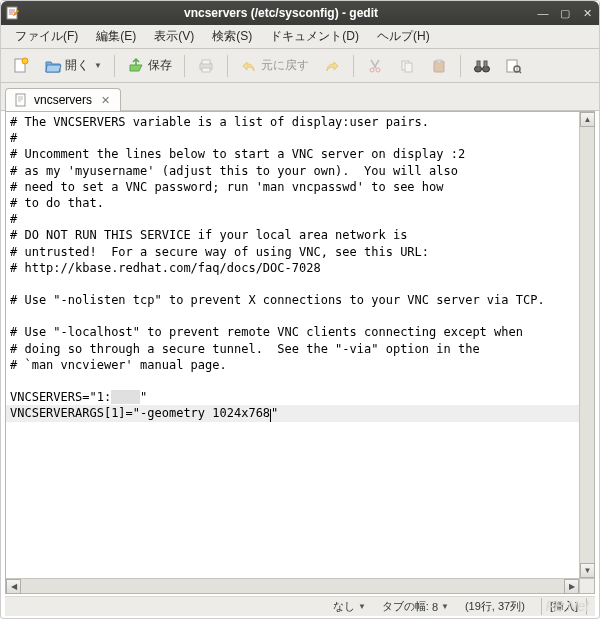 This screenshot has width=600, height=619. What do you see at coordinates (160, 66) in the screenshot?
I see `save-label: 保存` at bounding box center [160, 66].